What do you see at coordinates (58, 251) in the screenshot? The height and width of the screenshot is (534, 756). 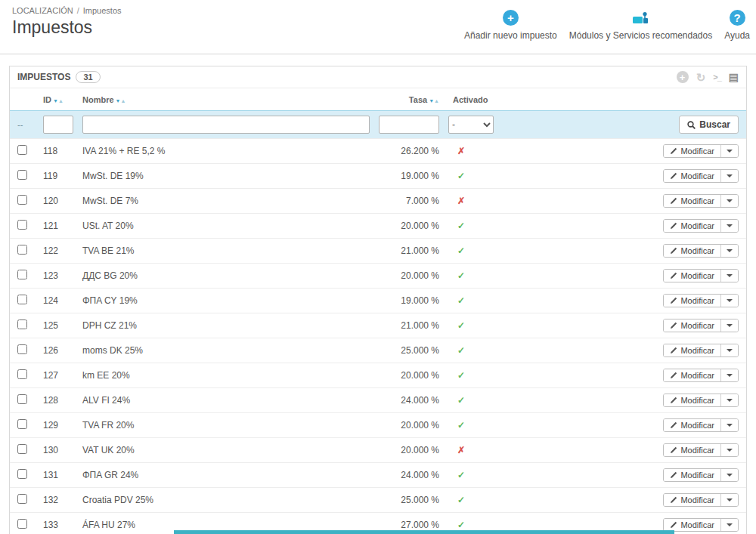 I see `tax-id: 122` at bounding box center [58, 251].